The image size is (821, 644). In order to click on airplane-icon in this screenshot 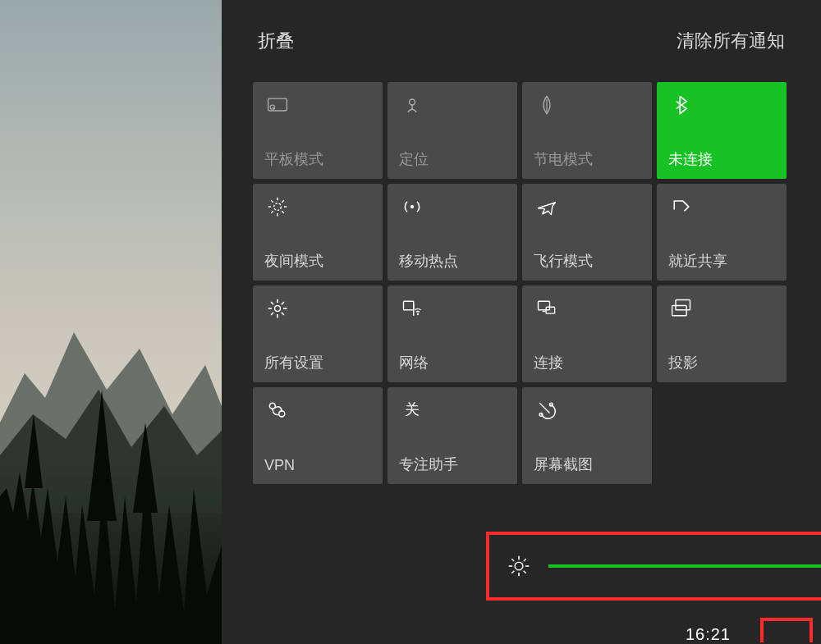, I will do `click(547, 207)`.